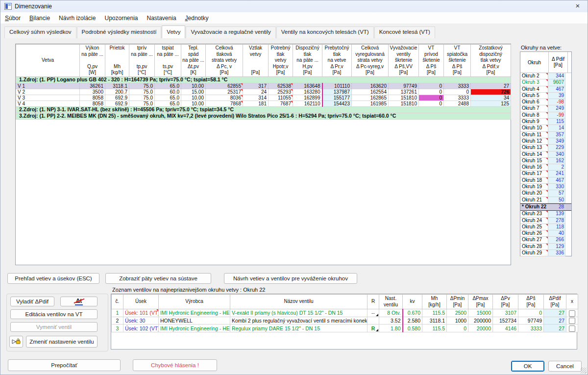  Describe the element at coordinates (345, 313) in the screenshot. I see `valve-row-1: 1Úsek: 101 (VT)IMI Hydronic Engineering …` at that location.